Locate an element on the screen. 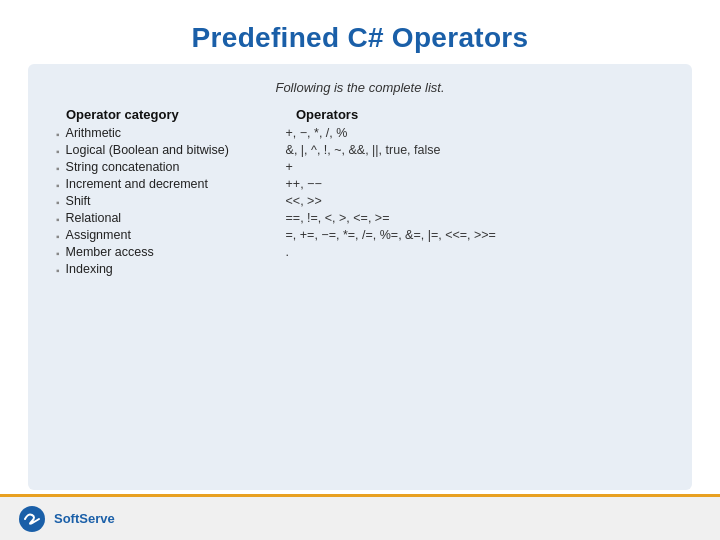  header-operators: Operators is located at coordinates (482, 114).